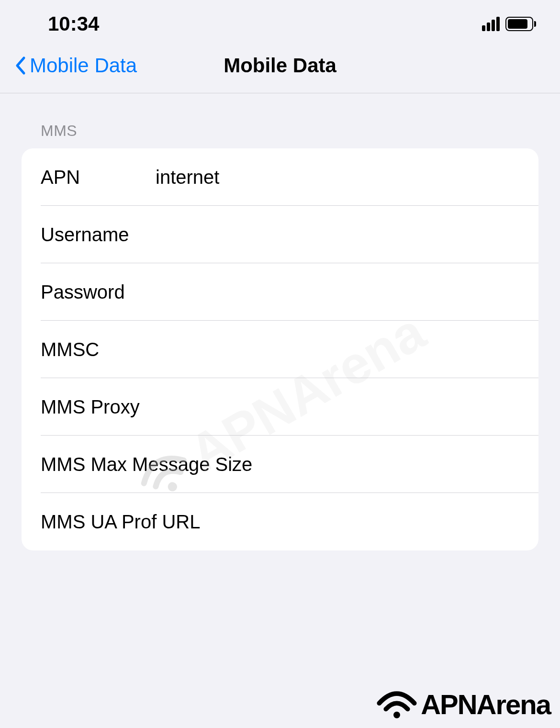  What do you see at coordinates (347, 349) in the screenshot?
I see `mmsc-input` at bounding box center [347, 349].